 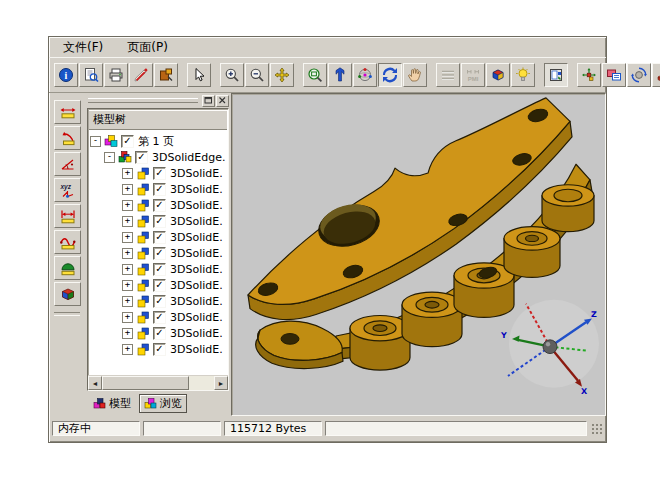 I want to click on scroll-left-button: ◄, so click(x=95, y=383).